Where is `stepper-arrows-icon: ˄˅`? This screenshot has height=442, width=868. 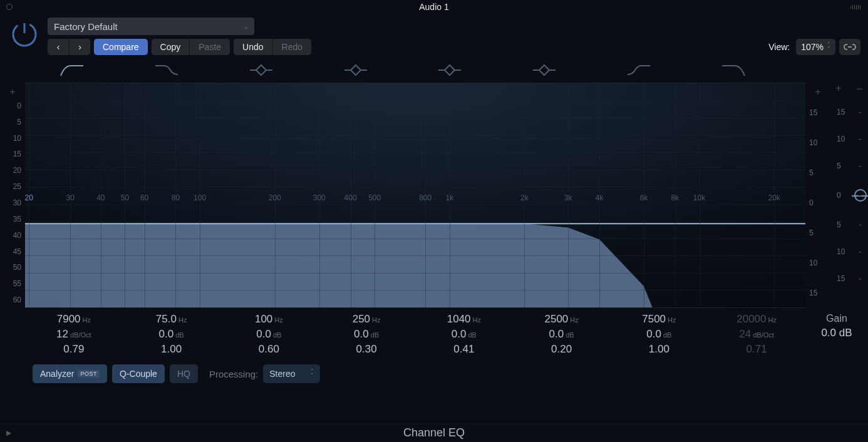 stepper-arrows-icon: ˄˅ is located at coordinates (829, 47).